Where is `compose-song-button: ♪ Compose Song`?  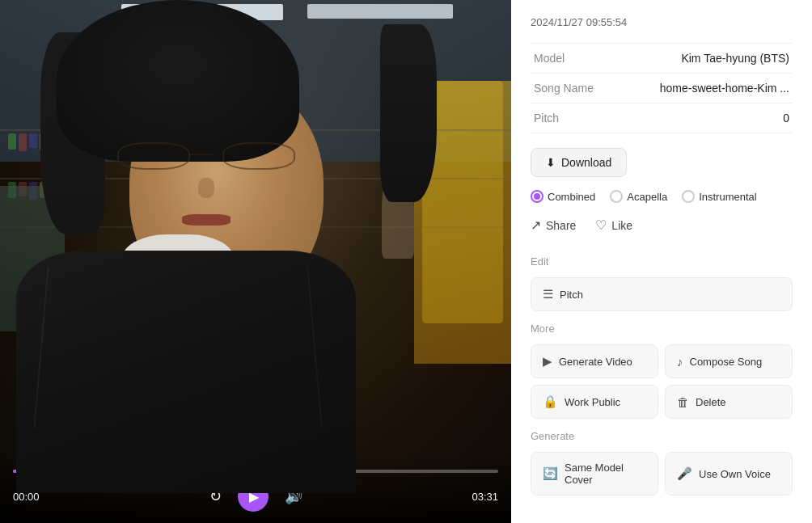
compose-song-button: ♪ Compose Song is located at coordinates (729, 361).